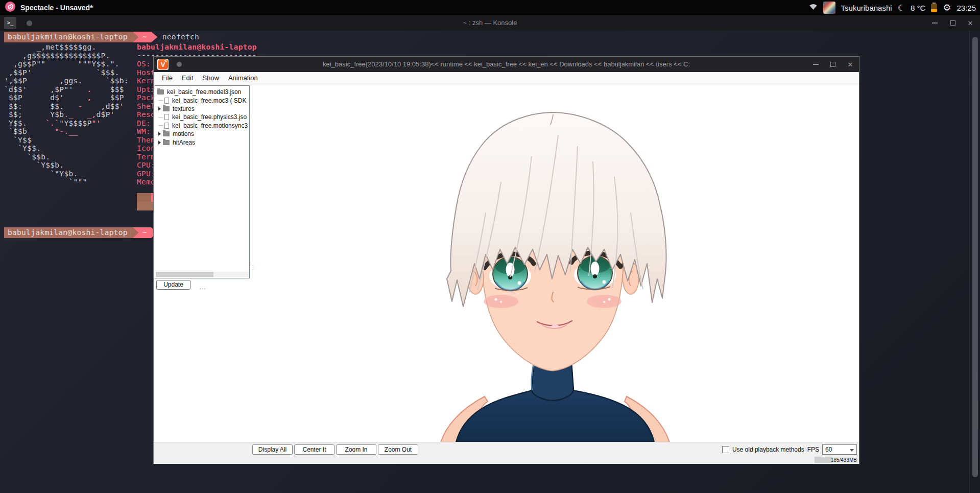 Image resolution: width=980 pixels, height=493 pixels. I want to click on tree-row: kei_basic_free.moc3 ( SDK, so click(202, 100).